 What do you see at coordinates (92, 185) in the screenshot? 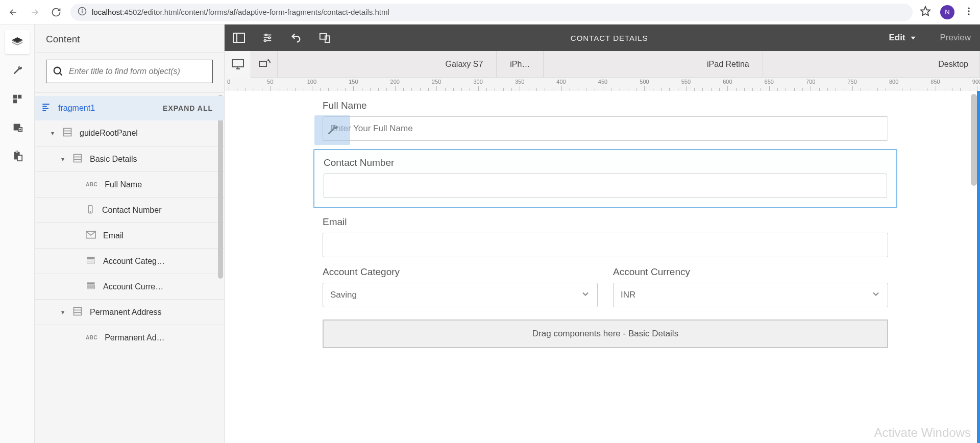
I see `text-field-icon: ABC` at bounding box center [92, 185].